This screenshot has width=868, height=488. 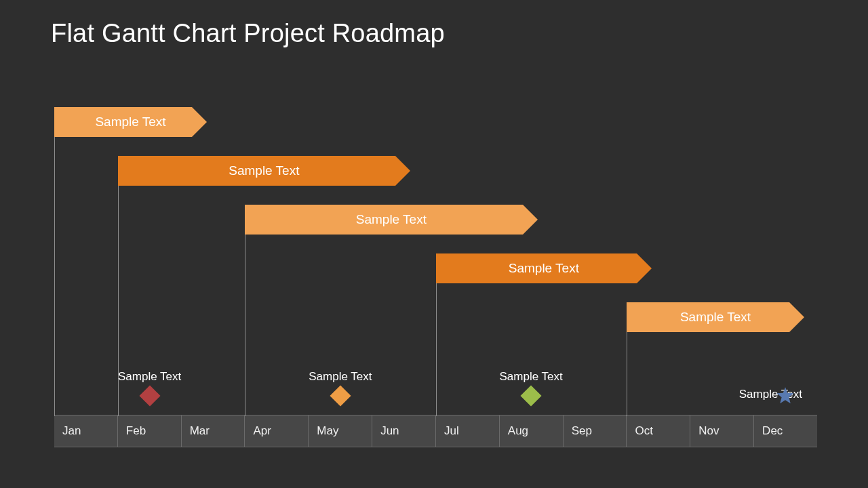 What do you see at coordinates (150, 431) in the screenshot?
I see `month-cell: Feb` at bounding box center [150, 431].